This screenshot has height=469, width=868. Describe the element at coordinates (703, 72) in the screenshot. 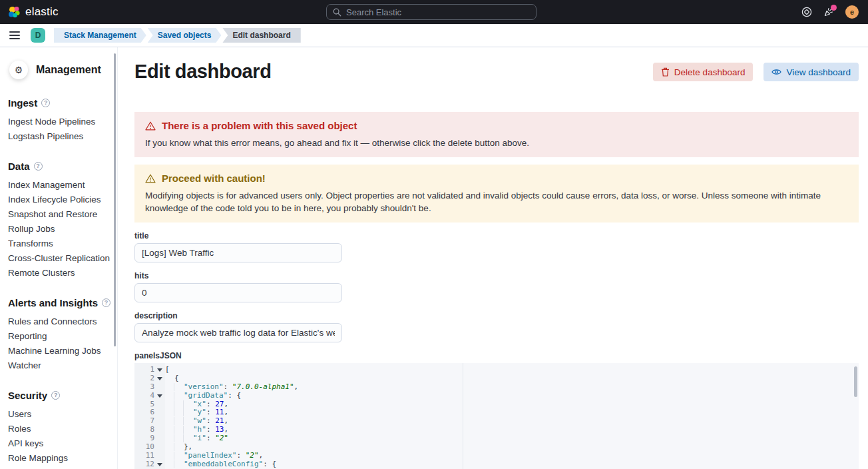

I see `delete-dashboard-button: Delete dashboard` at that location.